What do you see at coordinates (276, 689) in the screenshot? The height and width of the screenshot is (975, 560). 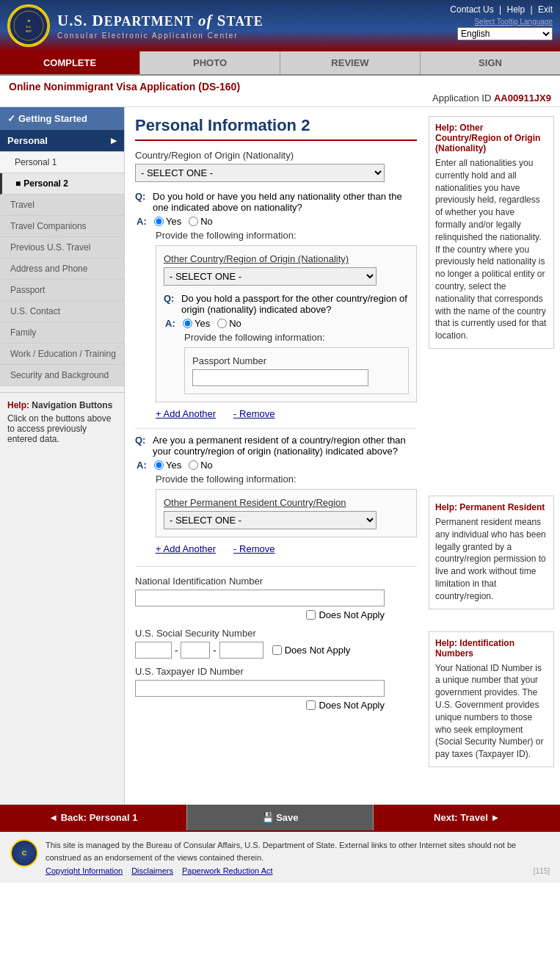 I see `taxpayer-id-field: U.S. Taxpayer ID Number Does Not Apply` at bounding box center [276, 689].